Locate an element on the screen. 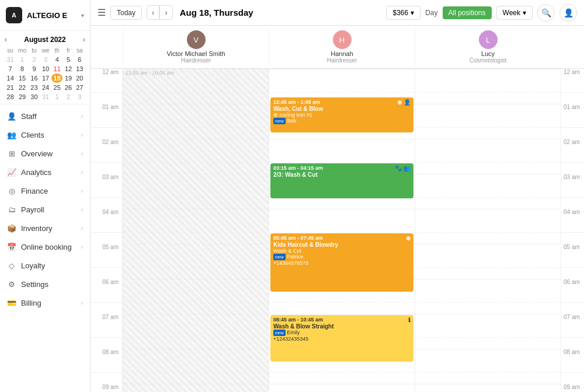  sidebar-item-finance: ◎ Finance › is located at coordinates (45, 191).